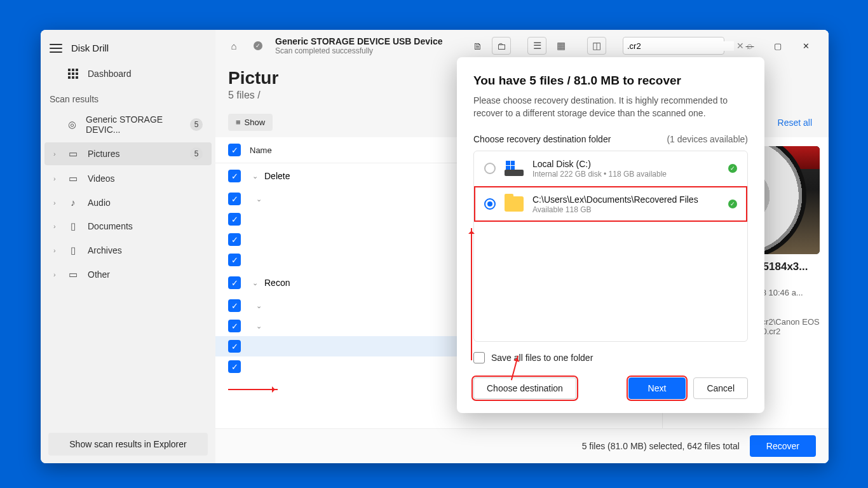 This screenshot has width=868, height=488. What do you see at coordinates (73, 226) in the screenshot?
I see `document-icon: ▯` at bounding box center [73, 226].